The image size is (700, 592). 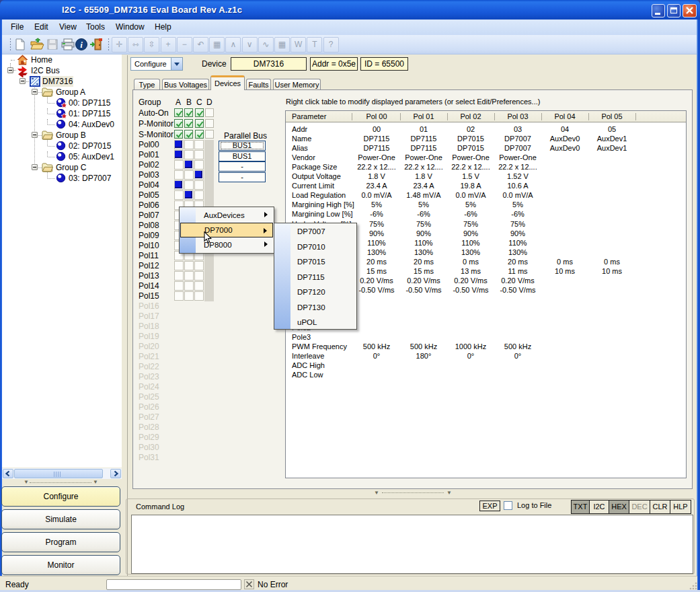 What do you see at coordinates (81, 44) in the screenshot?
I see `svg-text: i` at bounding box center [81, 44].